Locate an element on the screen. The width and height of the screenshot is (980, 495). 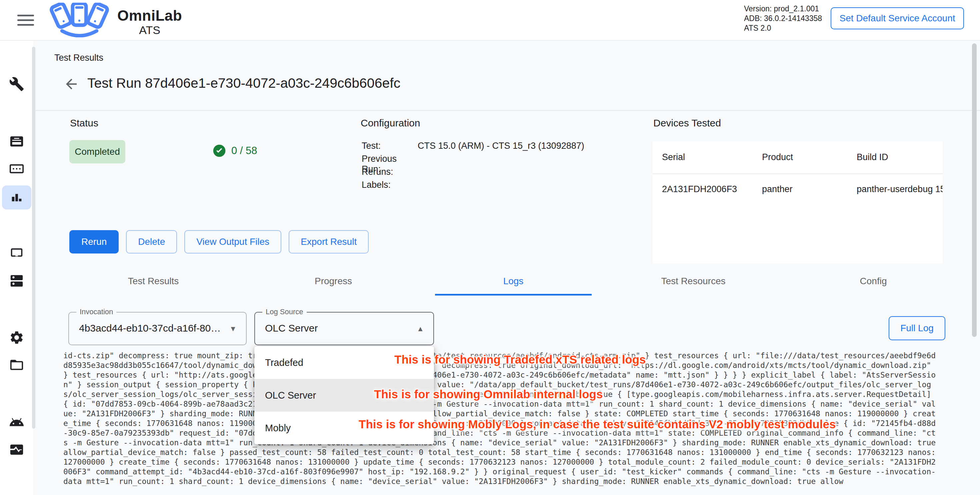
tab-label: Logs is located at coordinates (514, 281).